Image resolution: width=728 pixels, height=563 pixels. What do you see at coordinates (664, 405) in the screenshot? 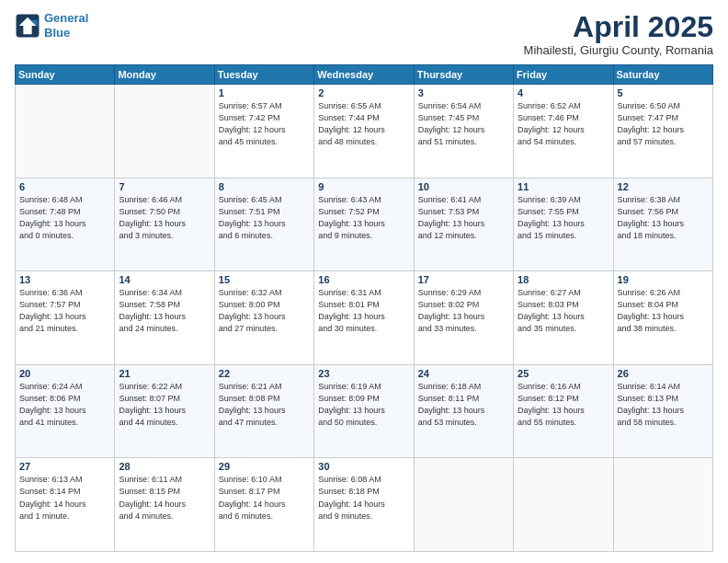
I see `day-info: Sunrise: 6:14 AM Sunset: 8:13 PM Dayligh…` at bounding box center [664, 405].